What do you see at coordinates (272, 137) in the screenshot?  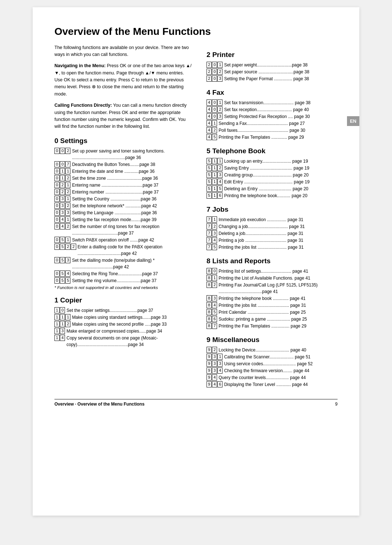 I see `list-item: 45 Printing the Fax Templates ..........…` at bounding box center [272, 137].